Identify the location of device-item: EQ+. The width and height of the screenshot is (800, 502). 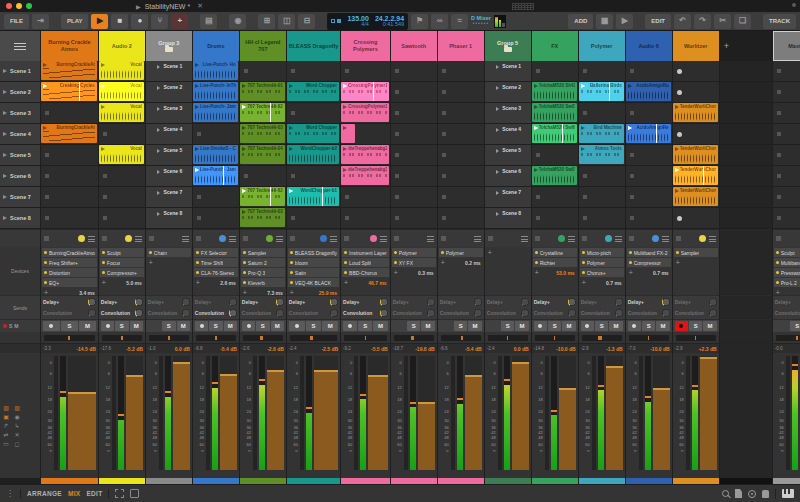
(70, 282).